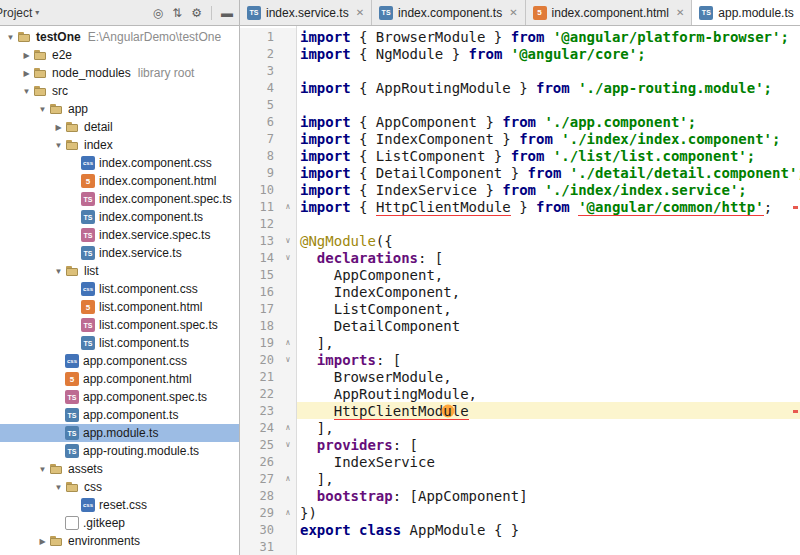 This screenshot has height=555, width=800. What do you see at coordinates (520, 258) in the screenshot?
I see `code-line: 14∨ declarations: [` at bounding box center [520, 258].